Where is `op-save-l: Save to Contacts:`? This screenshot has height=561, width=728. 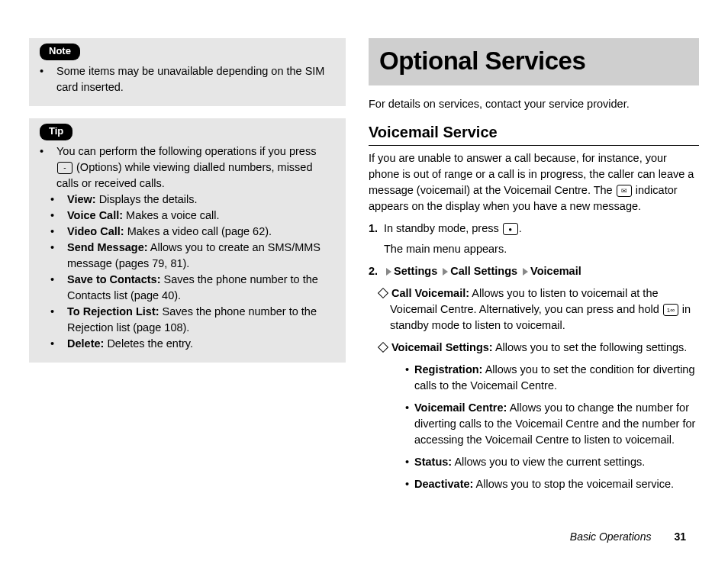 op-save-l: Save to Contacts: is located at coordinates (114, 279).